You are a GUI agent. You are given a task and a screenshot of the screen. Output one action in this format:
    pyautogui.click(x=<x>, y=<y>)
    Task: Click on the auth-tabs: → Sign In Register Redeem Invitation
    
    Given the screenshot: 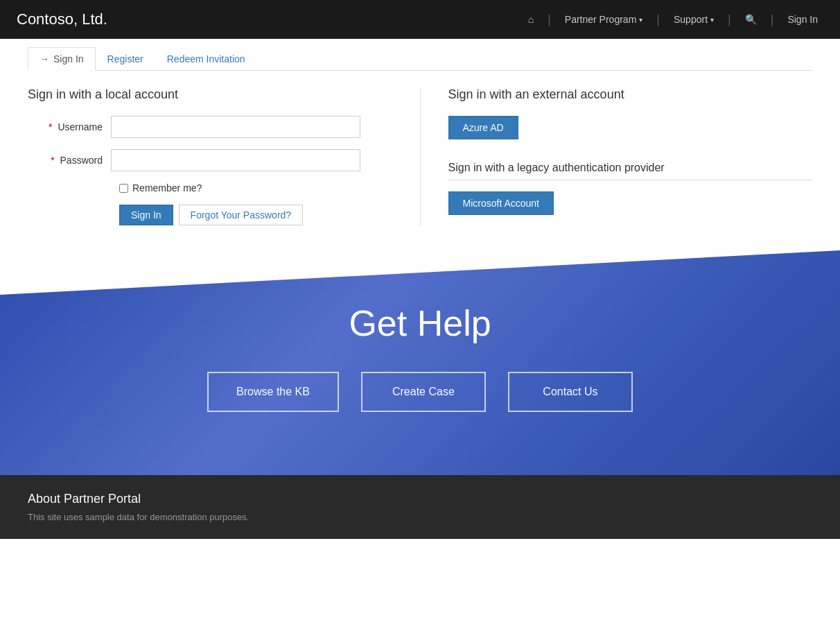 What is the action you would take?
    pyautogui.click(x=420, y=55)
    